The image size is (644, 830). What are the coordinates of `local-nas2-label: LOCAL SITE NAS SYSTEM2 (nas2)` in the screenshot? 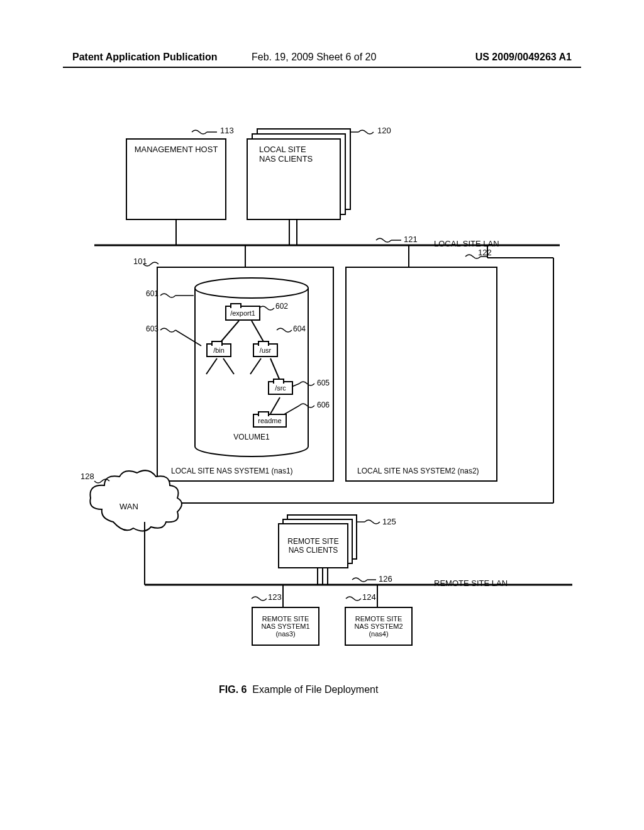 It's located at (418, 471).